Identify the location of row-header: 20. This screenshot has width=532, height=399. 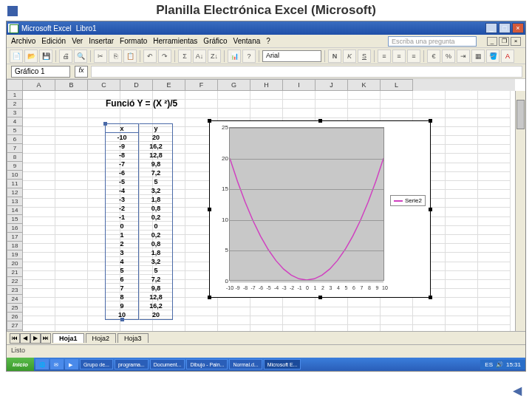
(15, 264).